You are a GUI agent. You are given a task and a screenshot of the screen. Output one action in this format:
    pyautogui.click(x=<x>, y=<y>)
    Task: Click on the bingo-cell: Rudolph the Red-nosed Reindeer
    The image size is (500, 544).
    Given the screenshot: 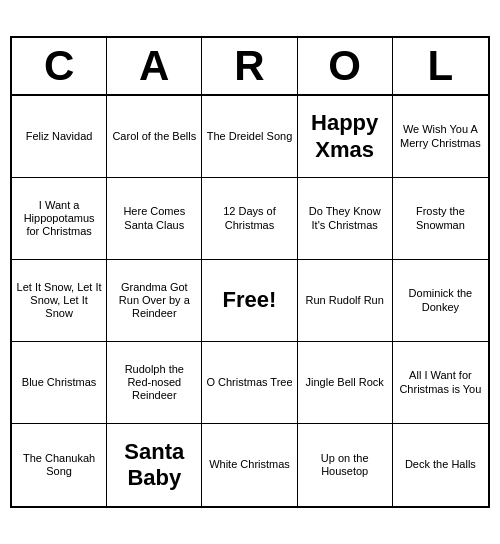 What is the action you would take?
    pyautogui.click(x=154, y=383)
    